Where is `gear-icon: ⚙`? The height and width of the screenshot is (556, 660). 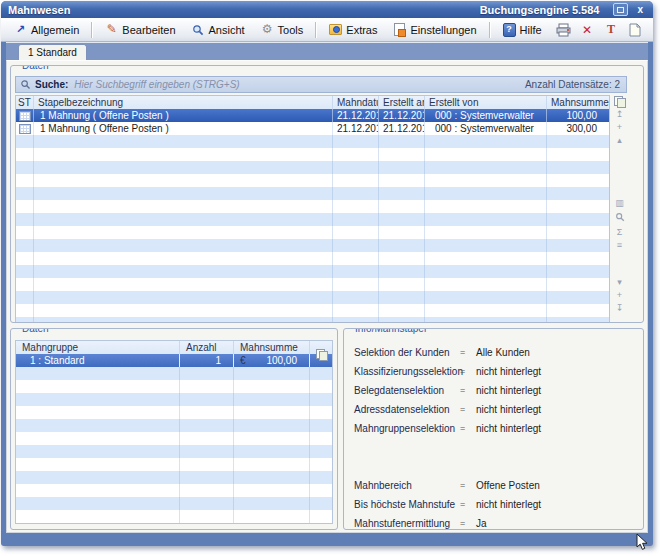
gear-icon: ⚙ is located at coordinates (268, 30).